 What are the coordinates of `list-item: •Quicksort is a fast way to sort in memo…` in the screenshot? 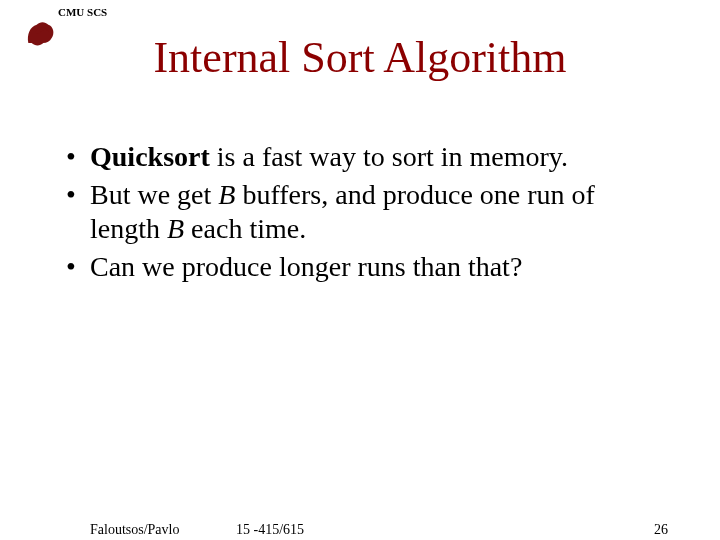 It's located at (361, 157).